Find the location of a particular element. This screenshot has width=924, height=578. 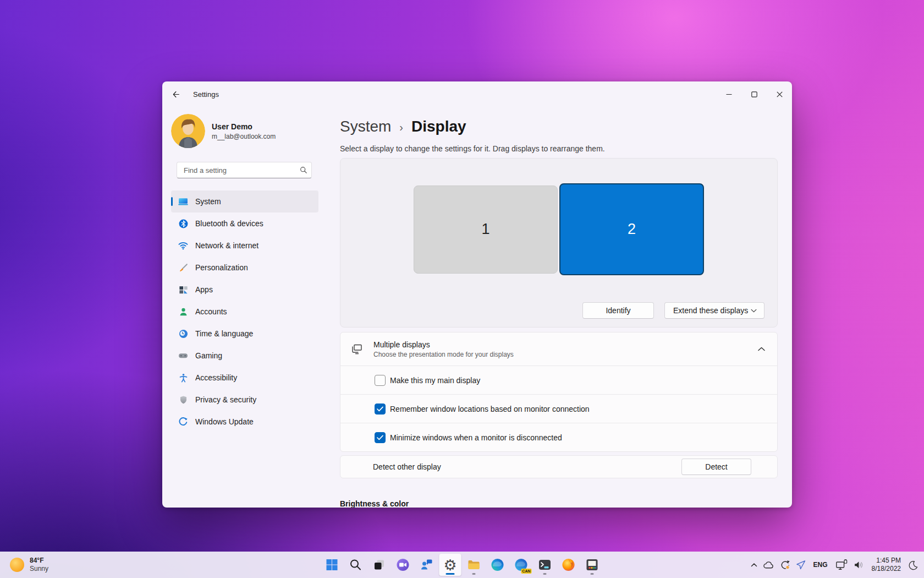

clock: 1:45 PM 8/18/2022 is located at coordinates (887, 565).